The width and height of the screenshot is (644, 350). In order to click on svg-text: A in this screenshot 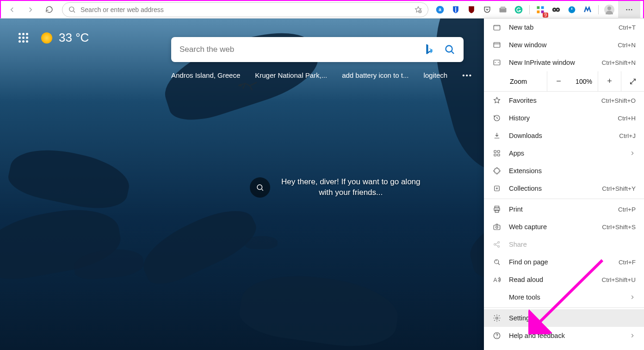, I will do `click(495, 280)`.